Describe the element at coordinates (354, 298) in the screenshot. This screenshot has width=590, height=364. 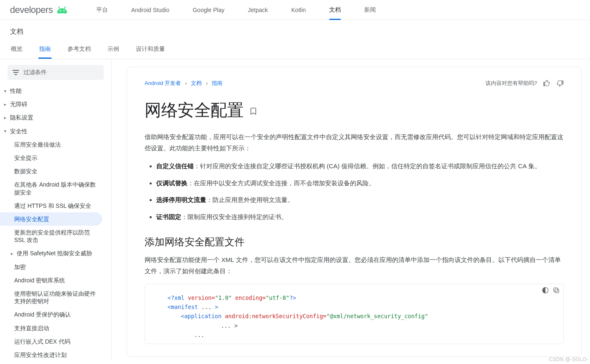
I see `code-line: <?xml version="1.0" encoding="utf-8"?>` at that location.